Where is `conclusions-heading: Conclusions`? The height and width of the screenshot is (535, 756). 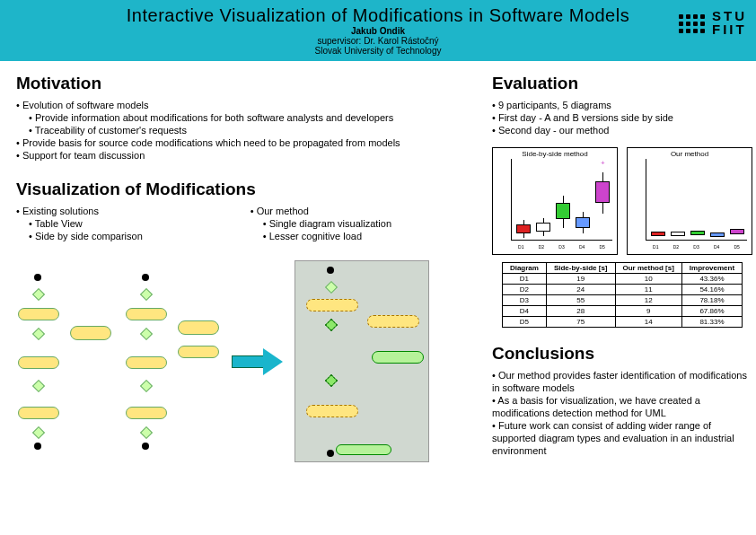
conclusions-heading: Conclusions is located at coordinates (622, 354).